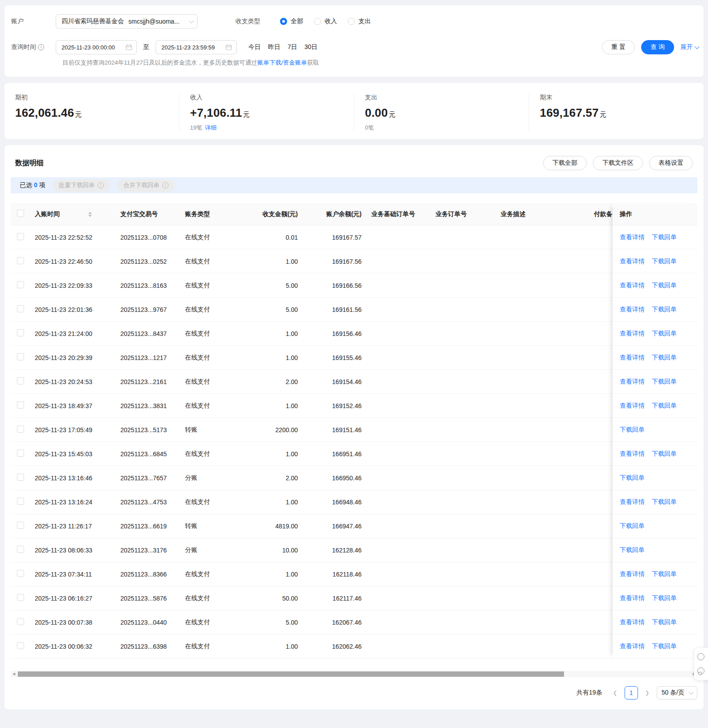  Describe the element at coordinates (41, 47) in the screenshot. I see `info-icon: i` at that location.